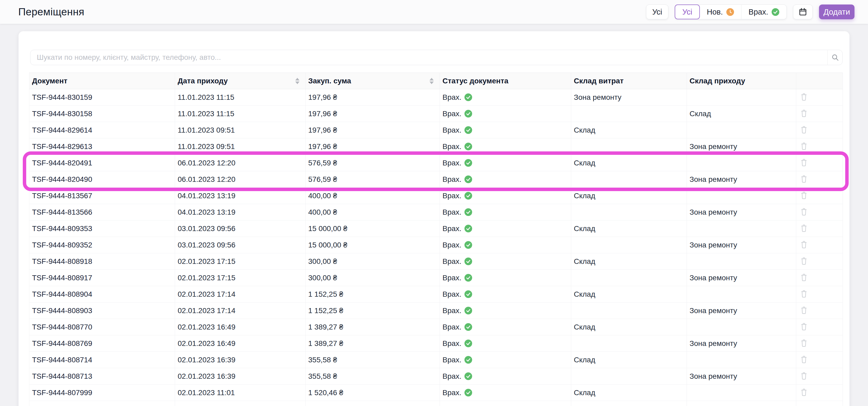 This screenshot has height=406, width=868. Describe the element at coordinates (436, 278) in the screenshot. I see `table-row: TSF-9444-808917 02.01.2023 17:15 300,00 …` at that location.